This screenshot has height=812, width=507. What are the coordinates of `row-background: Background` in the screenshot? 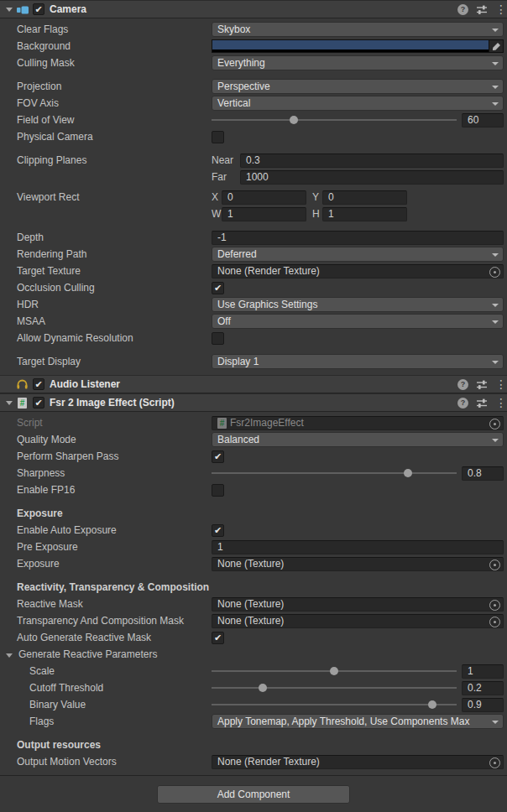 It's located at (254, 46).